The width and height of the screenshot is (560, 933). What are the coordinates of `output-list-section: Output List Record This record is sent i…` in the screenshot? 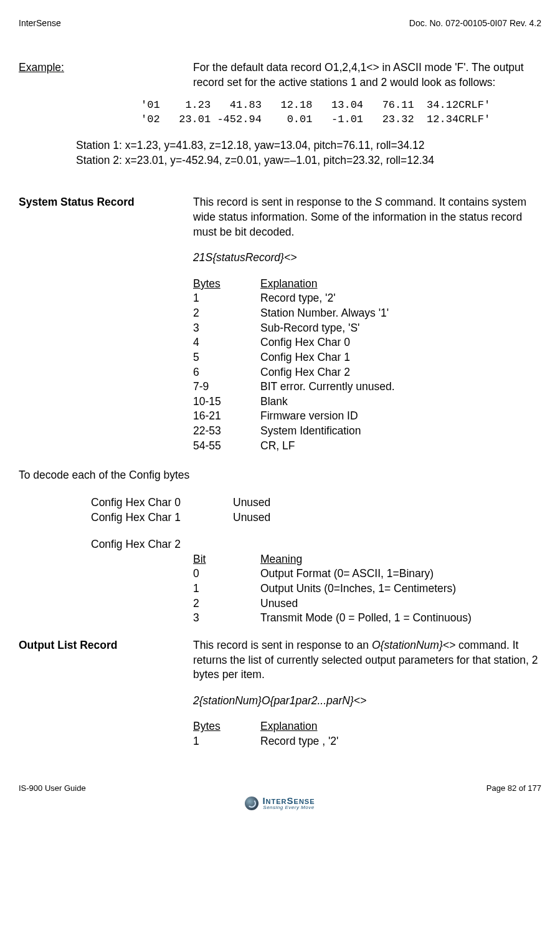 It's located at (280, 694).